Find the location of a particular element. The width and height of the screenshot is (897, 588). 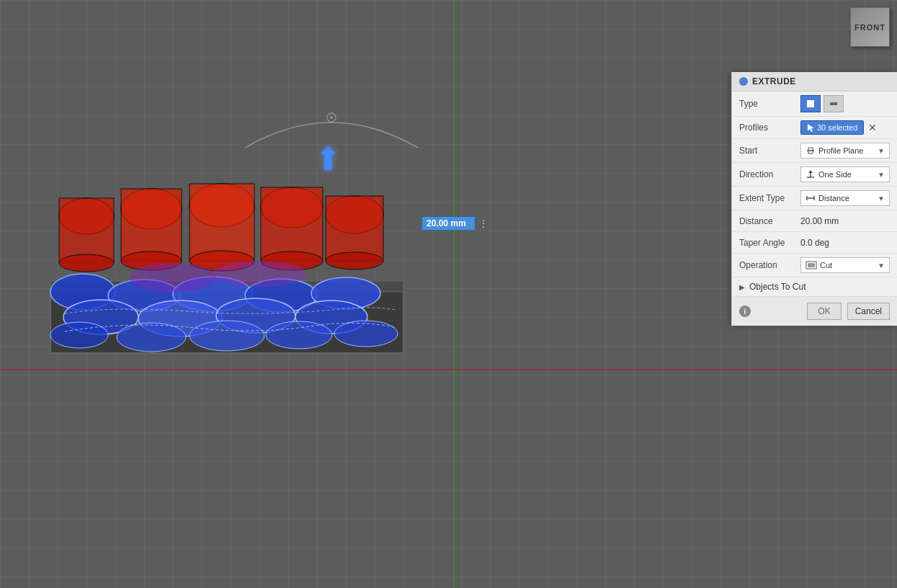

distance-icon is located at coordinates (811, 198).